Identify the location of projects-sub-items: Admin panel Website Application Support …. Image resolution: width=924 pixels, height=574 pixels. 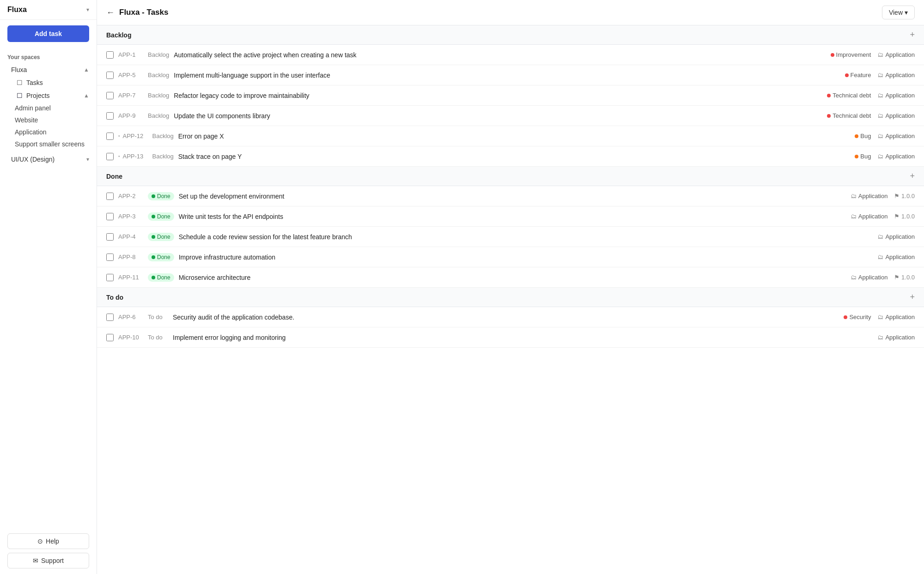
(48, 126).